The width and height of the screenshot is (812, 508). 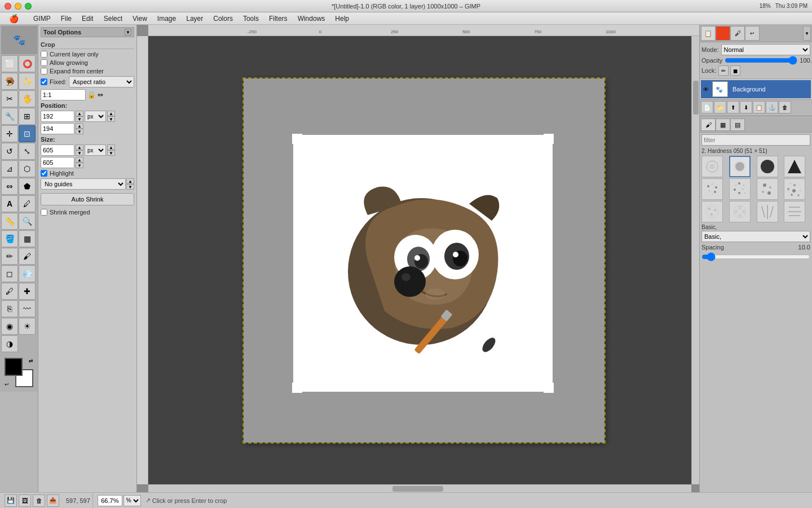 What do you see at coordinates (695, 260) in the screenshot?
I see `vertical-scrollbar` at bounding box center [695, 260].